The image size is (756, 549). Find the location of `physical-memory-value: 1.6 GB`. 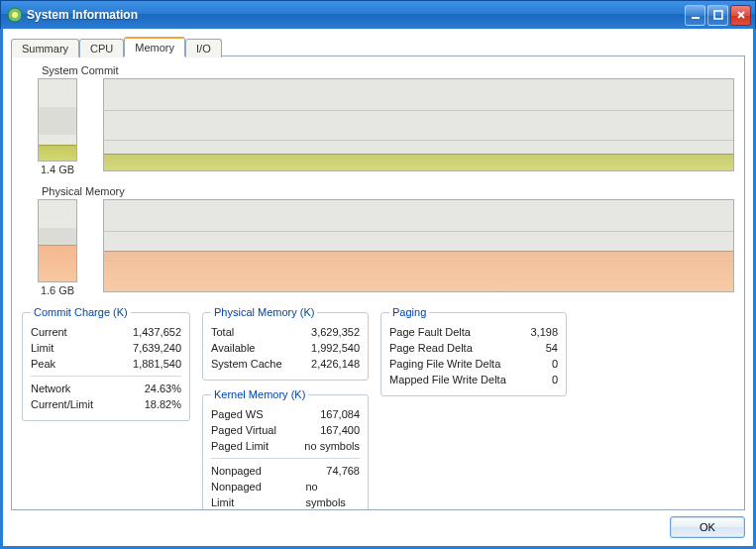

physical-memory-value: 1.6 GB is located at coordinates (57, 290).